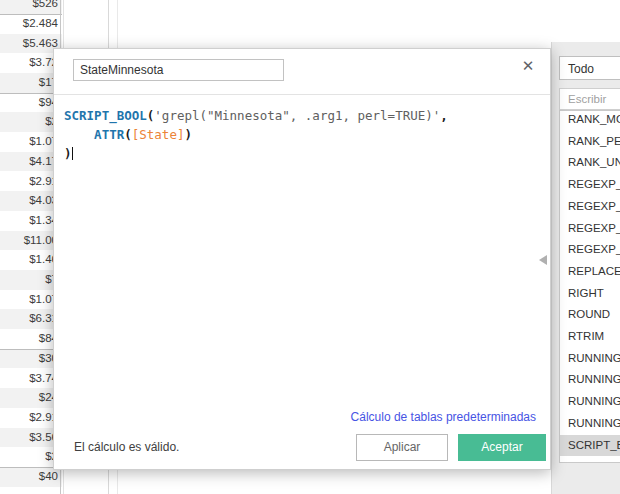 The width and height of the screenshot is (620, 494). What do you see at coordinates (79, 134) in the screenshot?
I see `formula-token` at bounding box center [79, 134].